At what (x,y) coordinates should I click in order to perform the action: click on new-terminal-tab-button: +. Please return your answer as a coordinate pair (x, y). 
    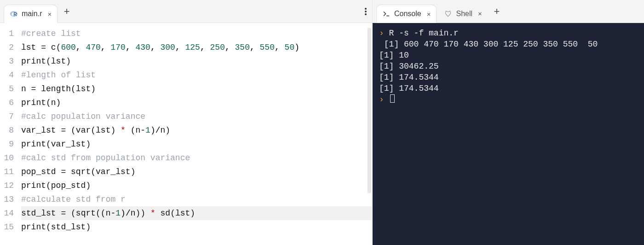
    Looking at the image, I should click on (497, 12).